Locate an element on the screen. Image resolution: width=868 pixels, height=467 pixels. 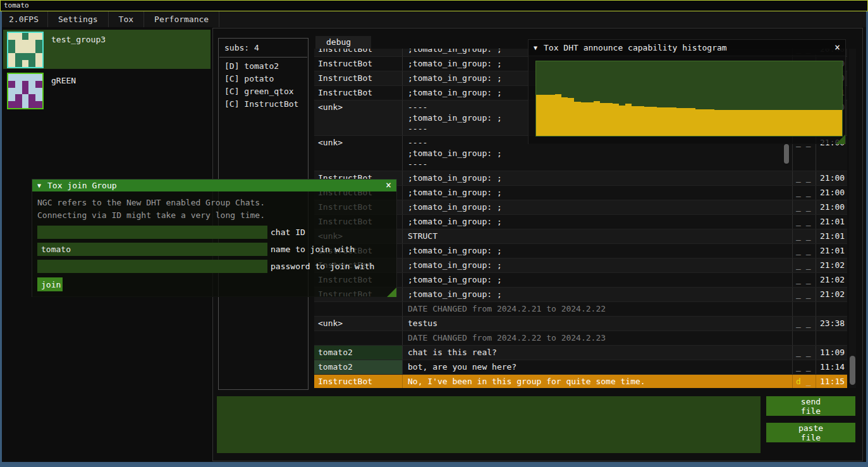
join-password-input is located at coordinates (152, 267).